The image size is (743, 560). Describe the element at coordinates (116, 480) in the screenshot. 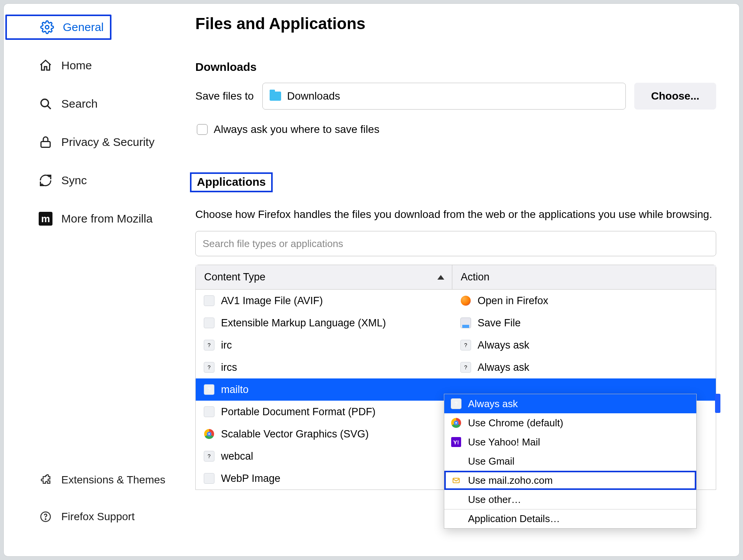

I see `sidebar-extensions: Extensions & Themes` at that location.